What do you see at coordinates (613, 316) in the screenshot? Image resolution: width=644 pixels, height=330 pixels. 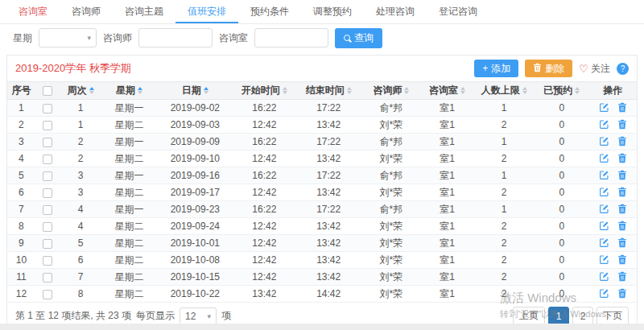 I see `pagination-next: 下页` at bounding box center [613, 316].